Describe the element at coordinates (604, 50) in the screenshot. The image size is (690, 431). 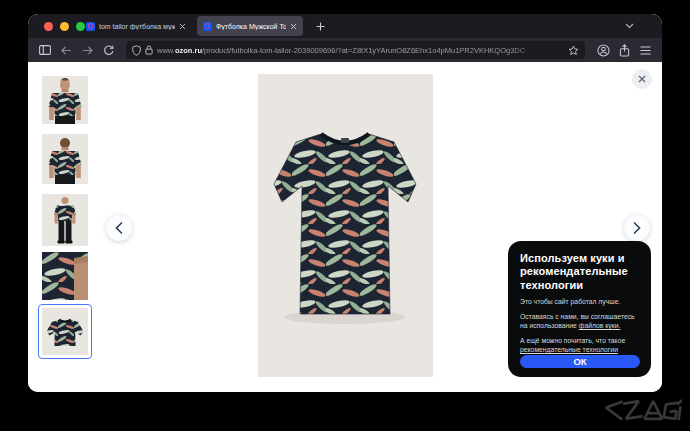
I see `account-icon` at that location.